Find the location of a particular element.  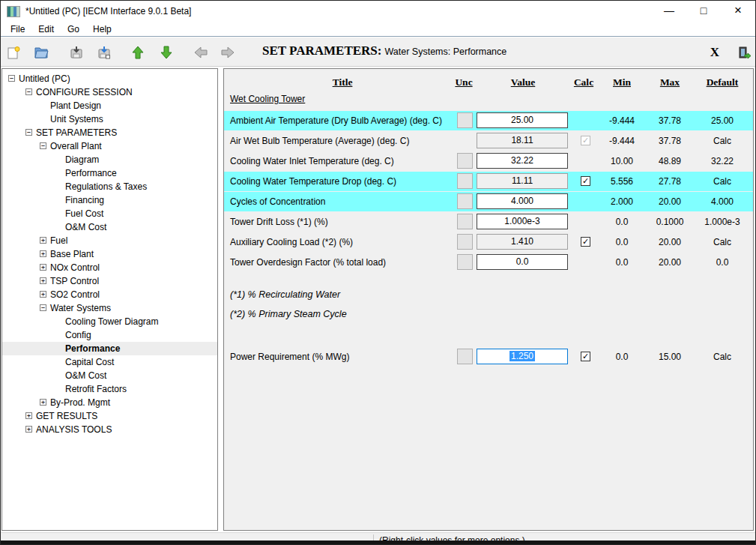

param-max: 37.78 is located at coordinates (670, 141).